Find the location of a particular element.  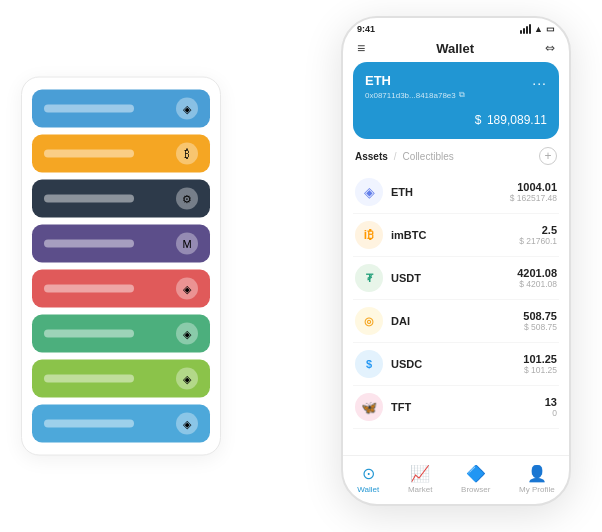

asset-name: USDT is located at coordinates (454, 278).